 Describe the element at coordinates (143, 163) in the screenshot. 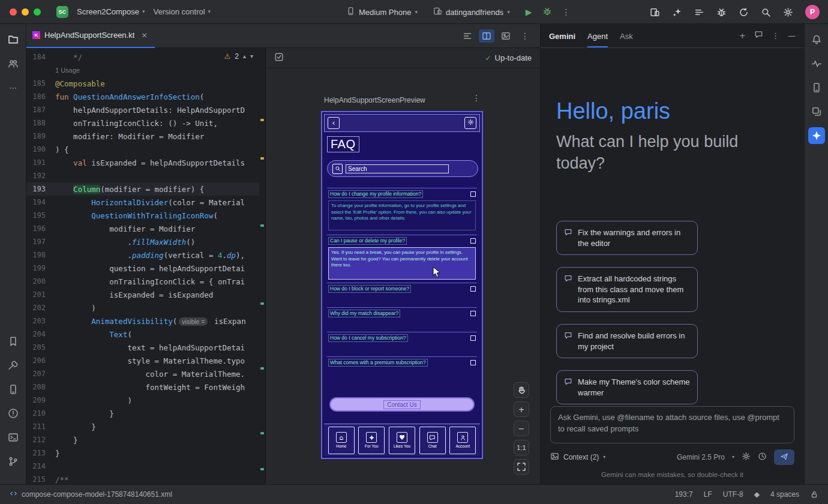

I see `code-line: 191 val isExpanded = helpAndSupportDetai…` at that location.